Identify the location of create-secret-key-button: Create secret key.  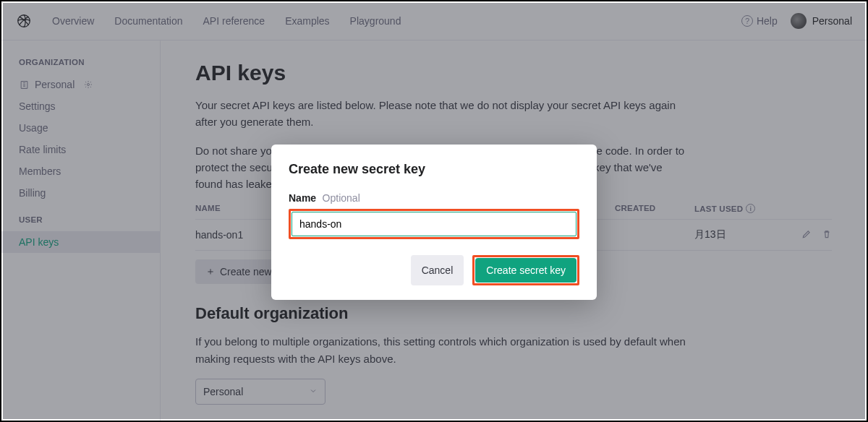
(526, 270).